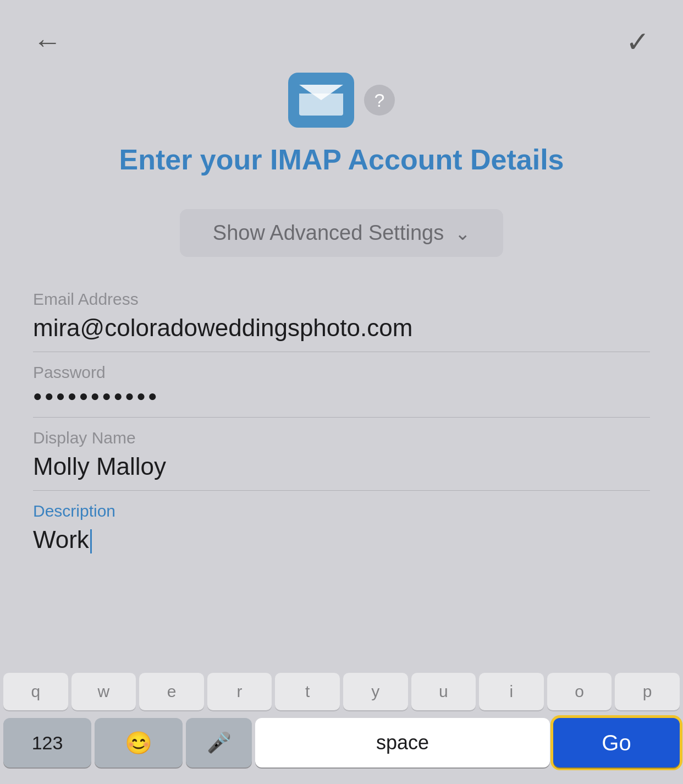  What do you see at coordinates (616, 743) in the screenshot?
I see `go-button: Go` at bounding box center [616, 743].